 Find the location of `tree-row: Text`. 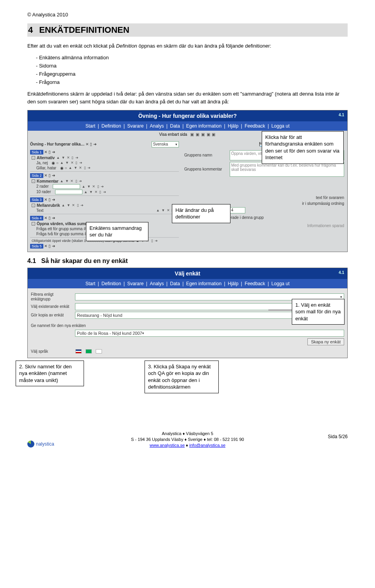

tree-row: Text is located at coordinates (40, 211).